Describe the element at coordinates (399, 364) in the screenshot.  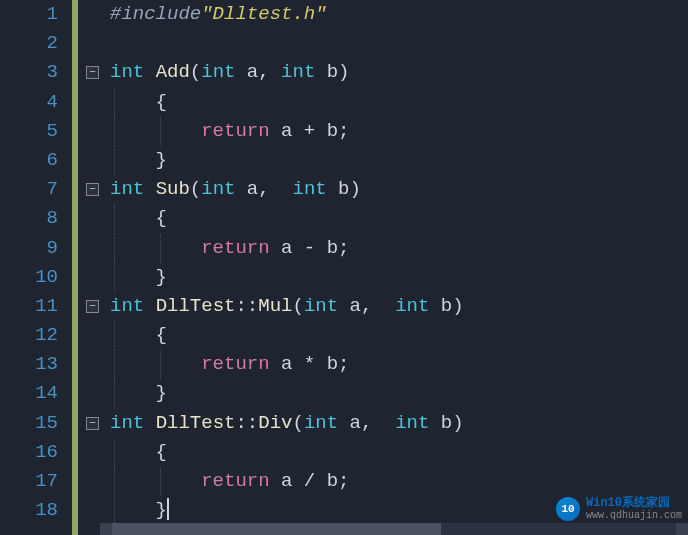
I see `code-line: return a * b;` at that location.